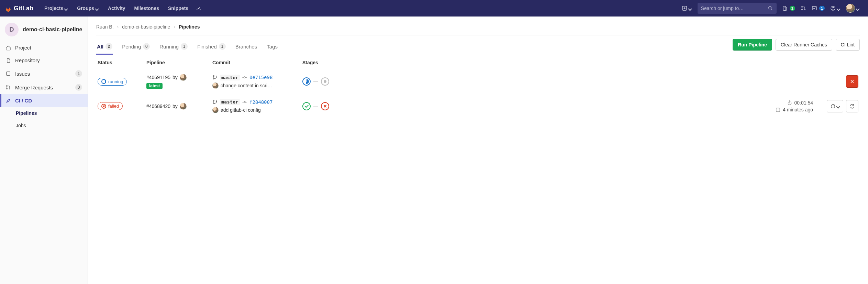 The image size is (868, 284). I want to click on gauge-icon, so click(199, 8).